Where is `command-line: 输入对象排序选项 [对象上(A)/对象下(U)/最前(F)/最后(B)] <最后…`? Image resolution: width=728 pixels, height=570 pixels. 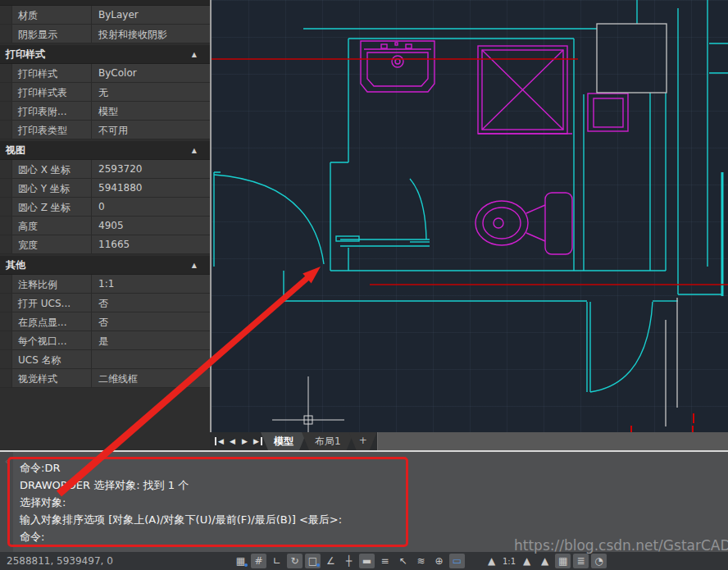
command-line: 输入对象排序选项 [对象上(A)/对象下(U)/最前(F)/最后(B)] <最后… is located at coordinates (371, 520).